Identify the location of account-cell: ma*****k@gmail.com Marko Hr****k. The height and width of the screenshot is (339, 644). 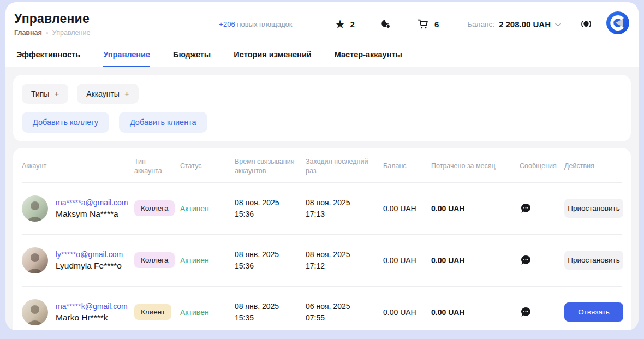
(78, 312).